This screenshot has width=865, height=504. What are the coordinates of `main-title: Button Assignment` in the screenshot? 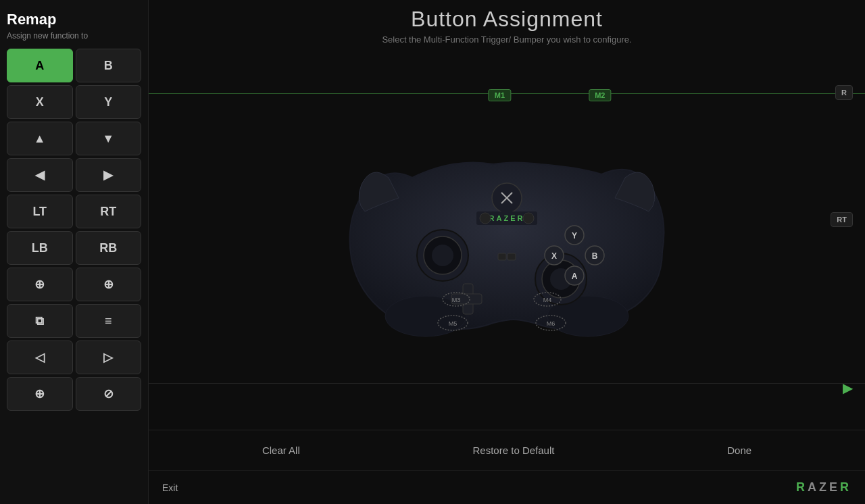 It's located at (507, 19).